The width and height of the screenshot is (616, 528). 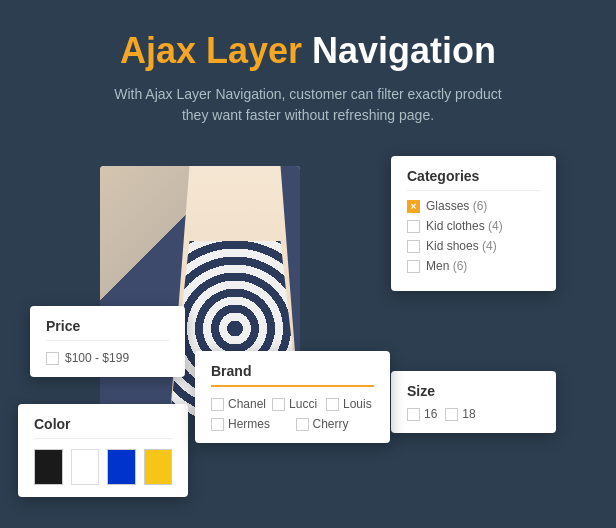 What do you see at coordinates (86, 467) in the screenshot?
I see `swatch-white` at bounding box center [86, 467].